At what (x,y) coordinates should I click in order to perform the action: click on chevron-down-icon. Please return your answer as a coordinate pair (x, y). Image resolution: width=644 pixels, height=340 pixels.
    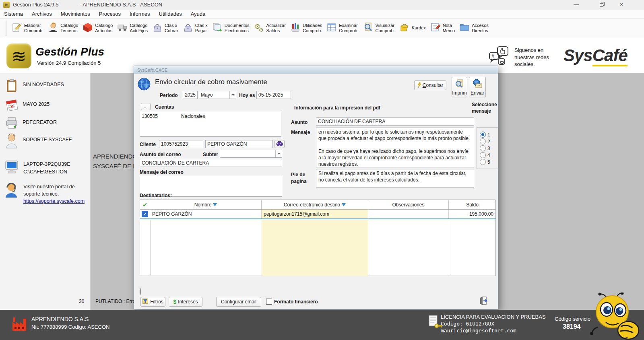
    Looking at the image, I should click on (279, 154).